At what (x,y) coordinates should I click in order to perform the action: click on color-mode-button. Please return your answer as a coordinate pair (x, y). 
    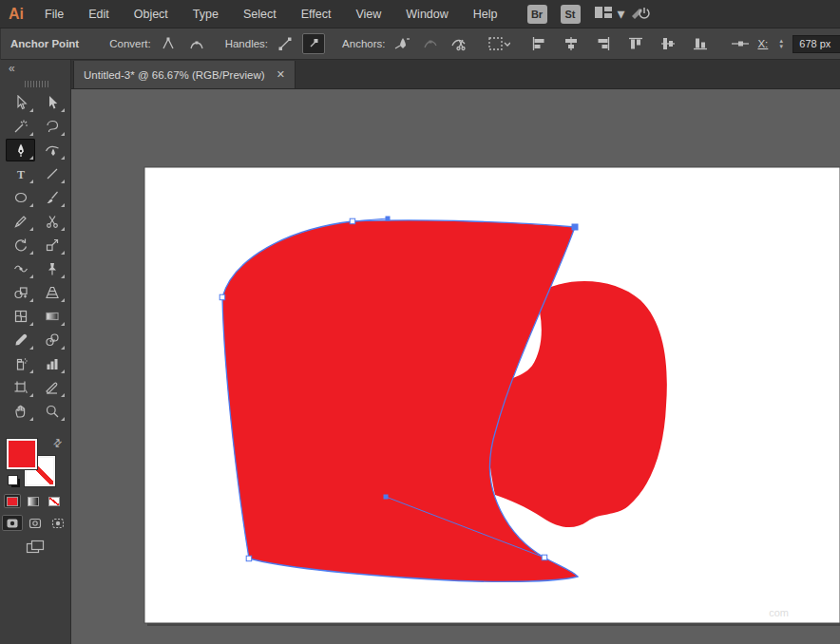
    Looking at the image, I should click on (12, 502).